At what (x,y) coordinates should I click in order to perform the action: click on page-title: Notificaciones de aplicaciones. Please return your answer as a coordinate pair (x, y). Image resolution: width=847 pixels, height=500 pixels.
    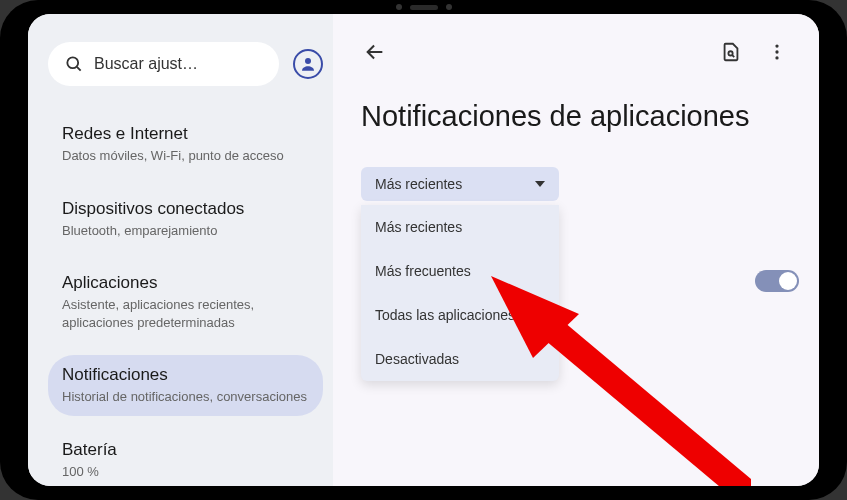
    Looking at the image, I should click on (576, 116).